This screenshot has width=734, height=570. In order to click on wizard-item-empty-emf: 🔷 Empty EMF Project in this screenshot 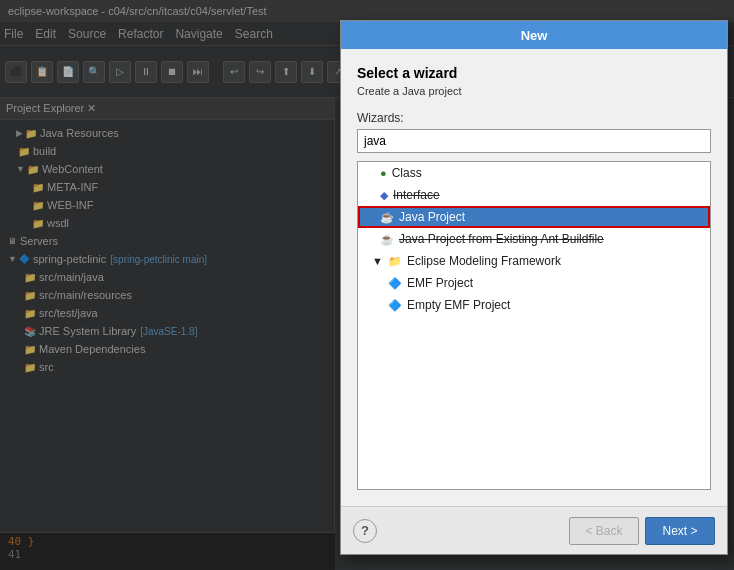, I will do `click(534, 305)`.